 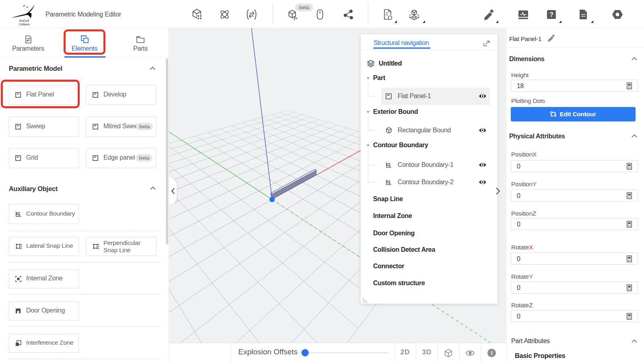 What do you see at coordinates (295, 18) in the screenshot?
I see `svg-text: fx` at bounding box center [295, 18].